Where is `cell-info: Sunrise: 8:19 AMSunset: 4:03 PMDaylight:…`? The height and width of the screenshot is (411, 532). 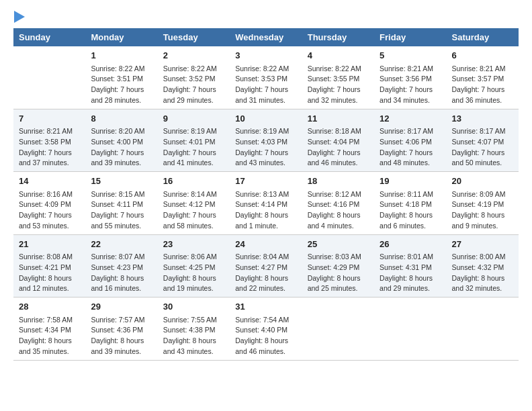
cell-info: Sunrise: 8:19 AMSunset: 4:03 PMDaylight:… is located at coordinates (266, 148).